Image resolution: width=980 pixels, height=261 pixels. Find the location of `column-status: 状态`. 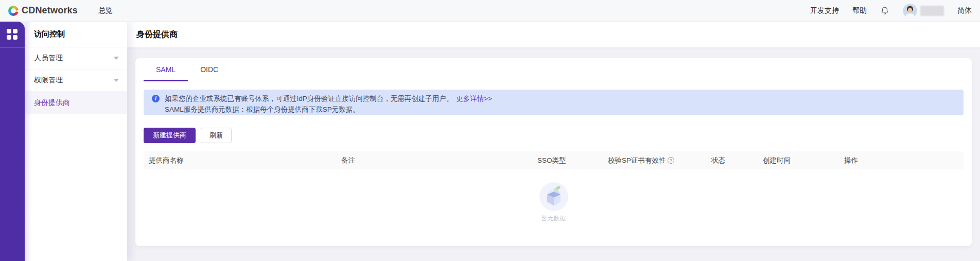

column-status: 状态 is located at coordinates (732, 161).